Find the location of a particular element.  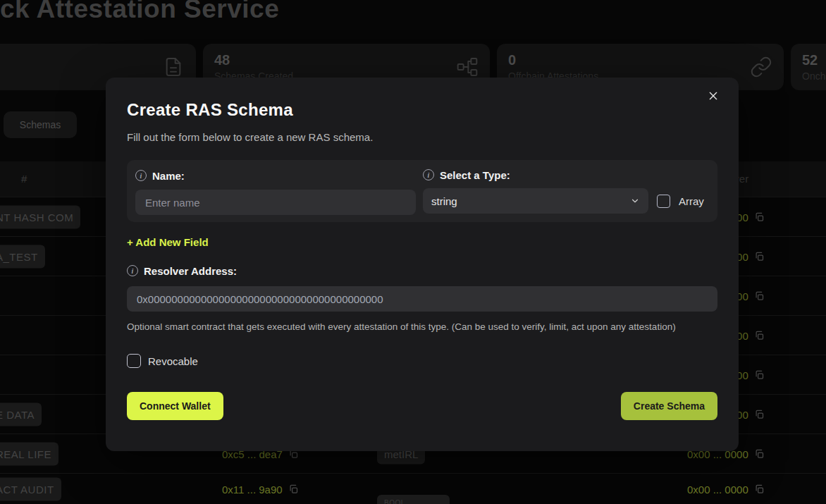

offchain-count: 0 is located at coordinates (640, 60).